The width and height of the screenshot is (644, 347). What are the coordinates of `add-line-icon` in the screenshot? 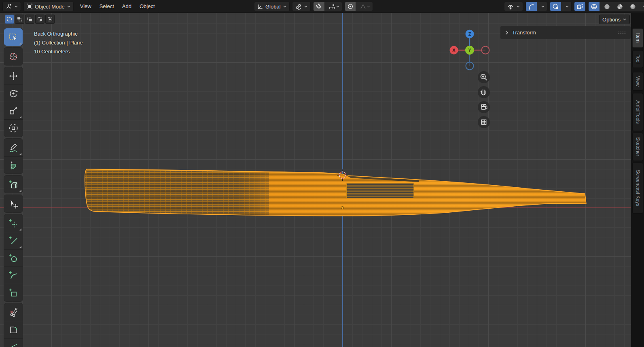 It's located at (13, 241).